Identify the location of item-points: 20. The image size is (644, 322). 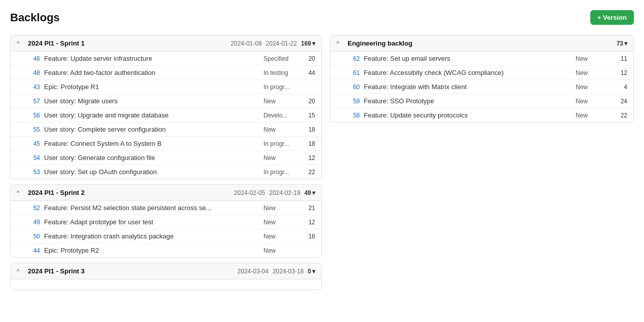
(309, 59).